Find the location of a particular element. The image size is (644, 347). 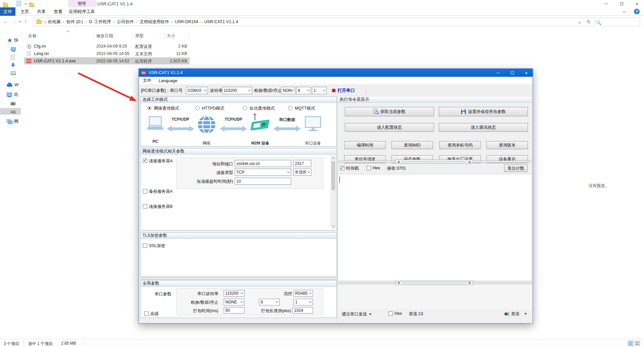

databits-select: 8 is located at coordinates (304, 91).